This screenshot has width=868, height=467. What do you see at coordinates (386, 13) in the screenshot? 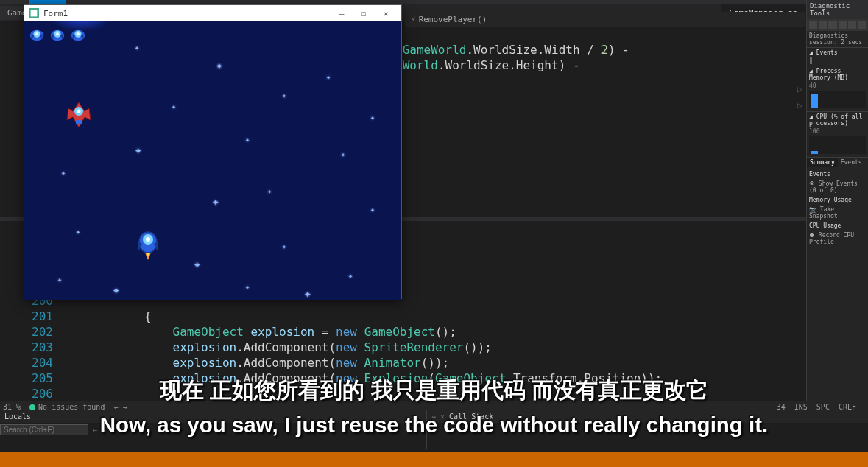
I see `close-button: ✕` at bounding box center [386, 13].